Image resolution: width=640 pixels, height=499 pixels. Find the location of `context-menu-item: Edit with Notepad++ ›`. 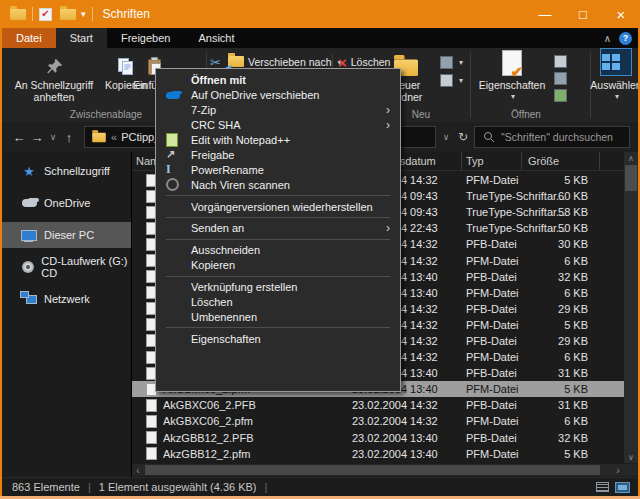

context-menu-item: Edit with Notepad++ › is located at coordinates (278, 140).